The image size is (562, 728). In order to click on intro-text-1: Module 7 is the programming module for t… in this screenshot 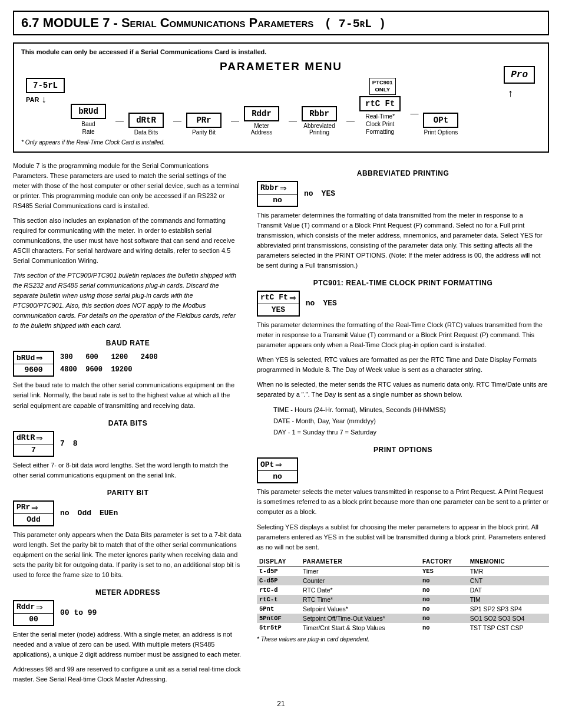, I will do `click(128, 186)`.